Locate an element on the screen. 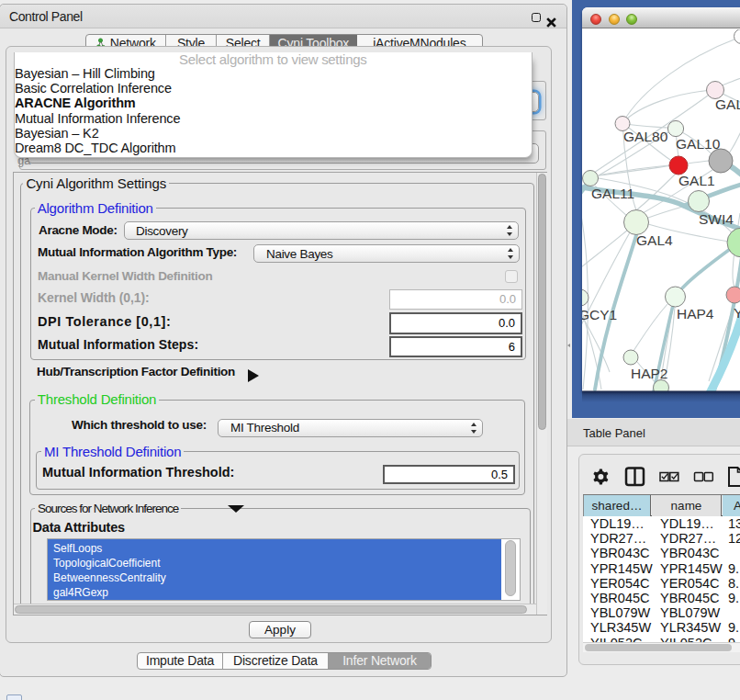 The width and height of the screenshot is (740, 700). svg-text: SWI4 is located at coordinates (716, 219).